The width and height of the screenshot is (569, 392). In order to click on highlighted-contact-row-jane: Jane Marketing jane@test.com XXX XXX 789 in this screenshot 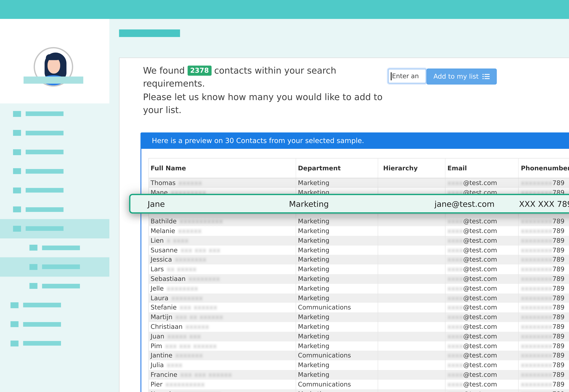, I will do `click(349, 204)`.